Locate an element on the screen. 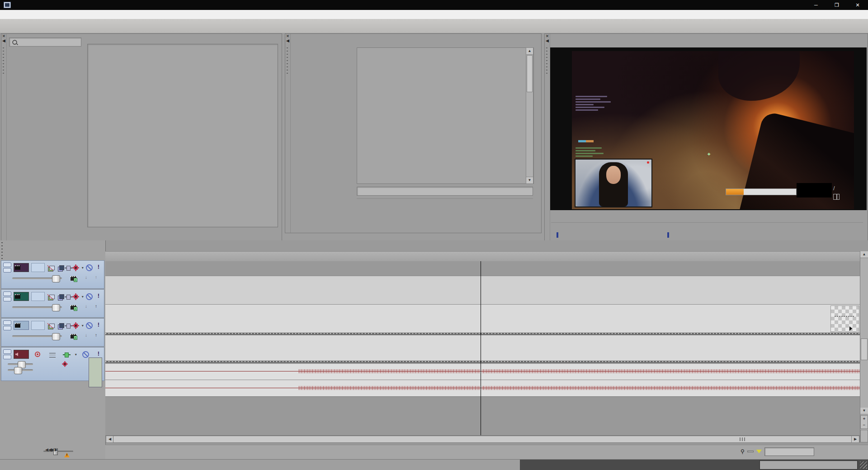 The width and height of the screenshot is (868, 470). track-header-3: ▾ ! ↓ ↑ is located at coordinates (52, 333).